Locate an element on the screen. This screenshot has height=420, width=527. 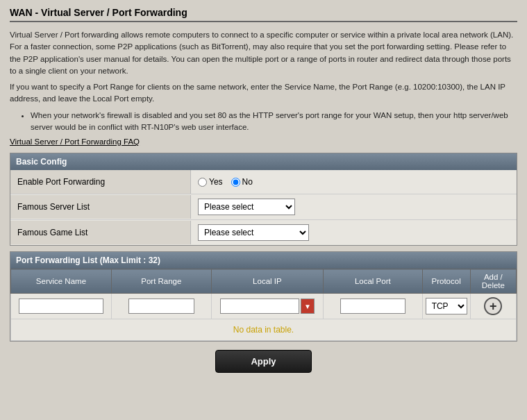
faq-link: Virtual Server / Port Forwarding FAQ is located at coordinates (264, 142).